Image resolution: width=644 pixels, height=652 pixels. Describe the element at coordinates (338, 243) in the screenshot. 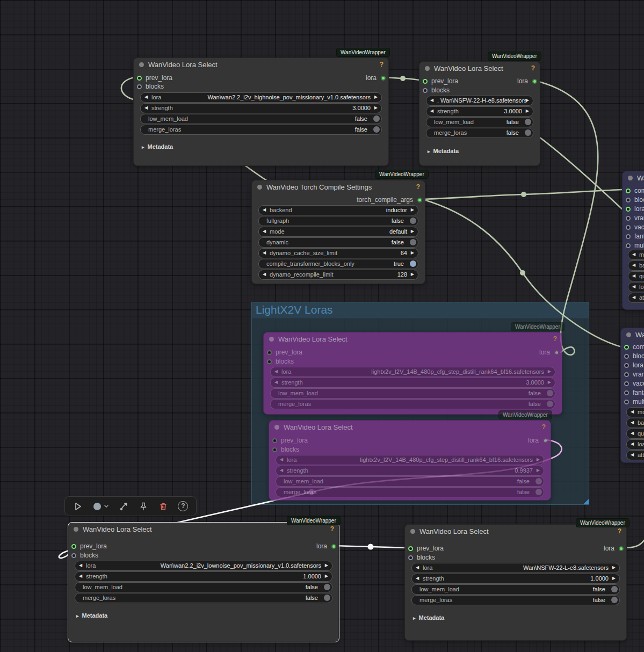

I see `dynamic-toggle: dynamic false` at that location.